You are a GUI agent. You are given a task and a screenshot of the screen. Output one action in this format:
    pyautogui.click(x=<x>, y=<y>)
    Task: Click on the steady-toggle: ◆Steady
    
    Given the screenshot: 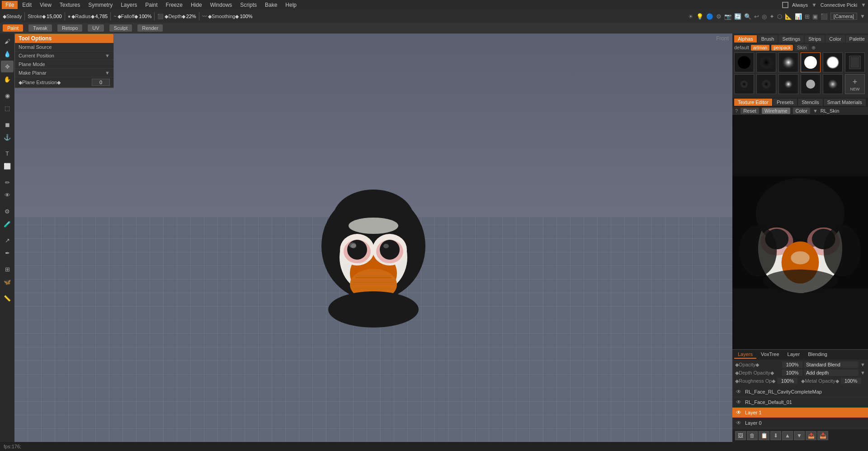 What is the action you would take?
    pyautogui.click(x=12, y=16)
    